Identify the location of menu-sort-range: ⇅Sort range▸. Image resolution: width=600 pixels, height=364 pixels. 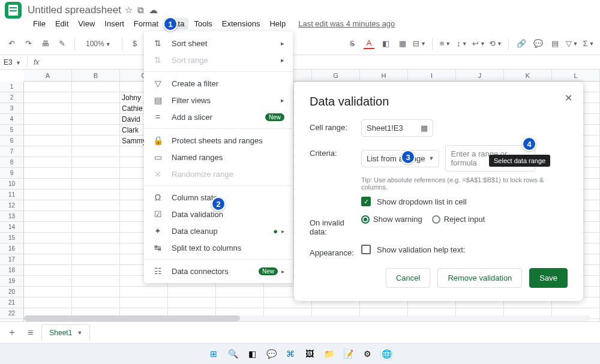
(218, 60).